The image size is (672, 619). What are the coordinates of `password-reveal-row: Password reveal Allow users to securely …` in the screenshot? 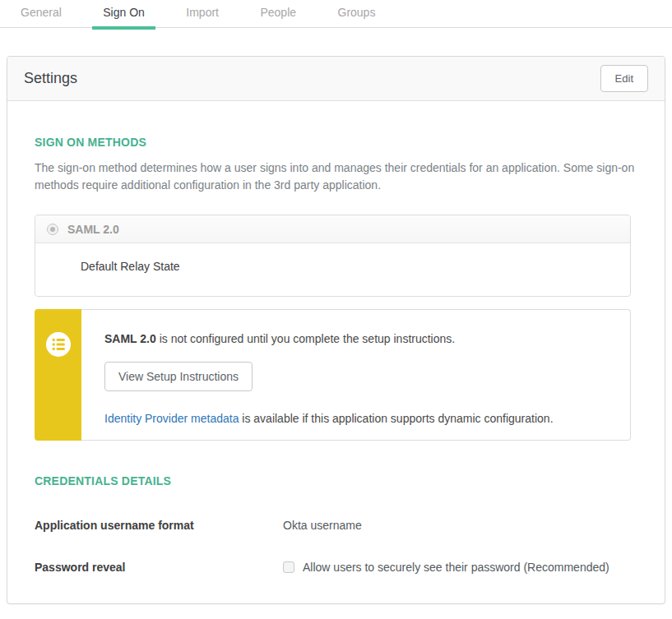 It's located at (336, 567).